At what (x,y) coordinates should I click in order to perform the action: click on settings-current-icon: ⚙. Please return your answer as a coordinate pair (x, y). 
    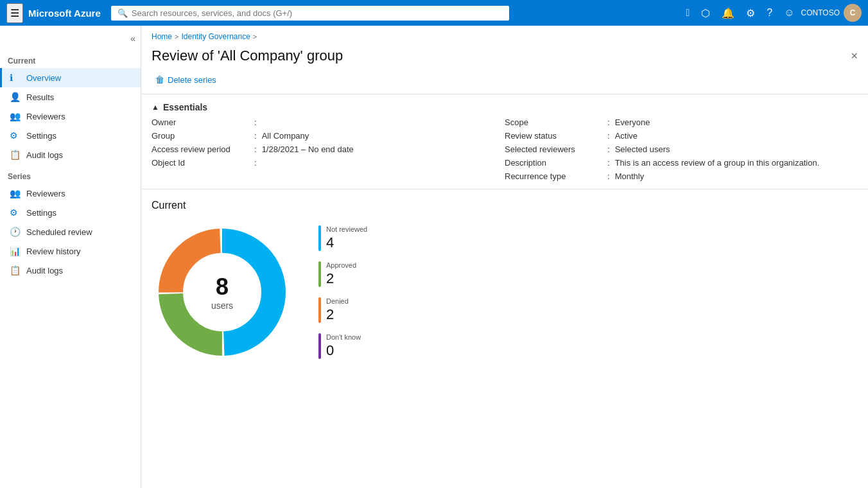
    Looking at the image, I should click on (15, 135).